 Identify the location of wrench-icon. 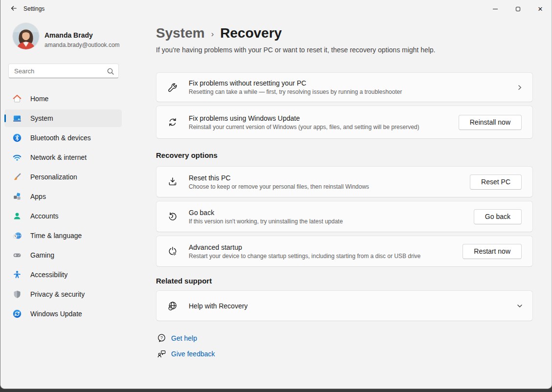
(173, 87).